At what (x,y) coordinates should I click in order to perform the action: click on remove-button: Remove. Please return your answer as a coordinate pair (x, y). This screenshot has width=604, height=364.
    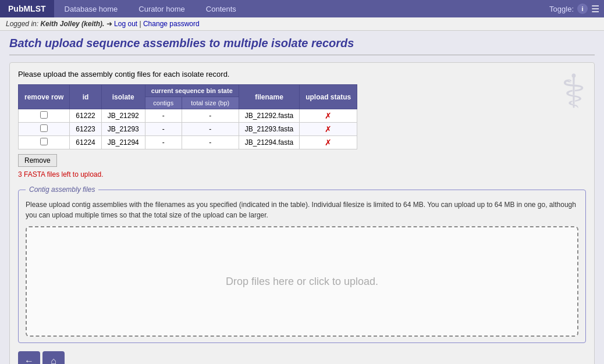
    Looking at the image, I should click on (37, 160).